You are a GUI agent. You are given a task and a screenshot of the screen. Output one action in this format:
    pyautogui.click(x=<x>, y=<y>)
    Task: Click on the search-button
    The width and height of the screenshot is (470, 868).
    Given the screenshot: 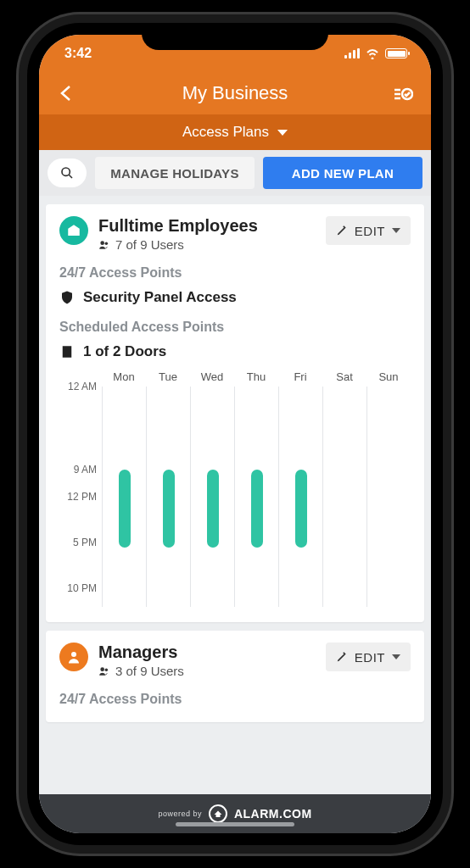 What is the action you would take?
    pyautogui.click(x=67, y=173)
    